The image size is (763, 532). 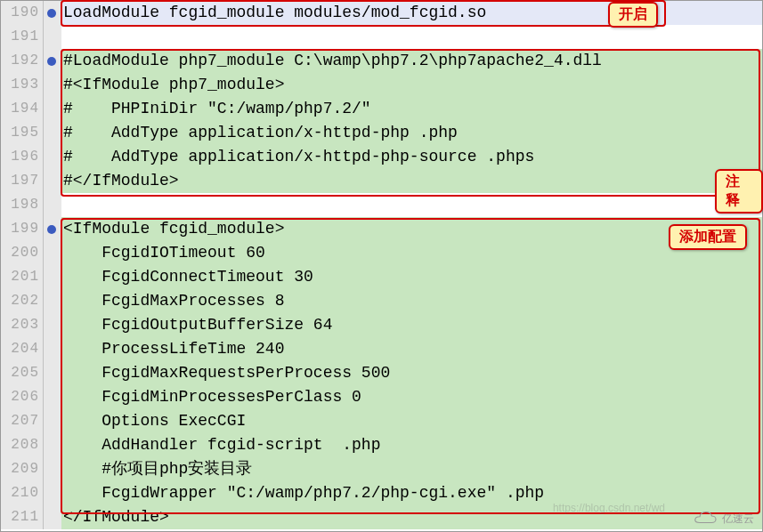 What do you see at coordinates (381, 422) in the screenshot?
I see `code-line: 207 Options ExecCGI` at bounding box center [381, 422].